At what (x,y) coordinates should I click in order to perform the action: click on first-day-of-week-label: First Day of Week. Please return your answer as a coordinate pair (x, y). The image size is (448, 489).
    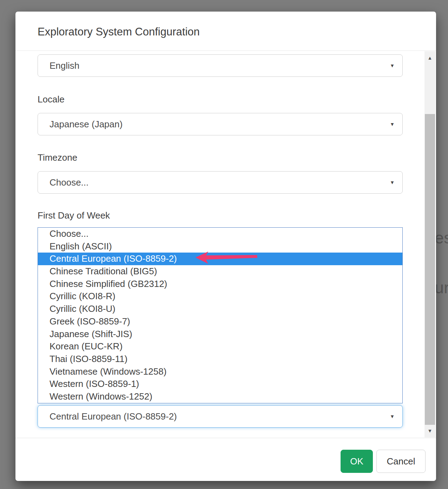
    Looking at the image, I should click on (74, 215).